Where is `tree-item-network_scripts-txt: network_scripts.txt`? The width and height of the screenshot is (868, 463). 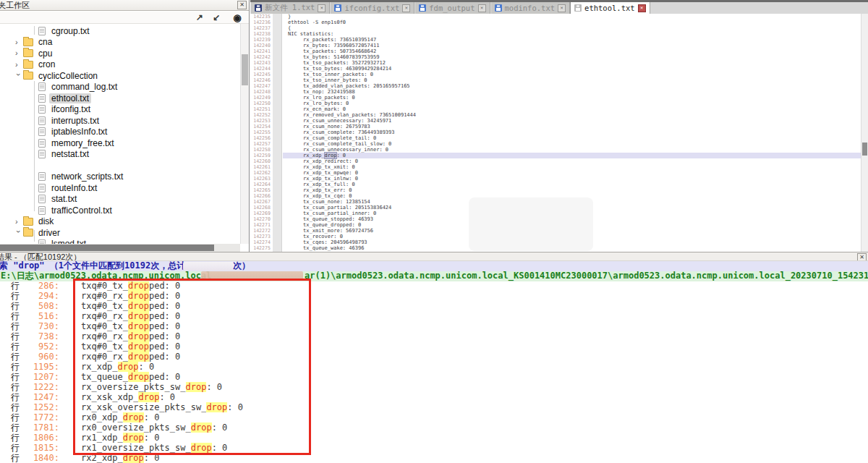 tree-item-network_scripts-txt: network_scripts.txt is located at coordinates (120, 177).